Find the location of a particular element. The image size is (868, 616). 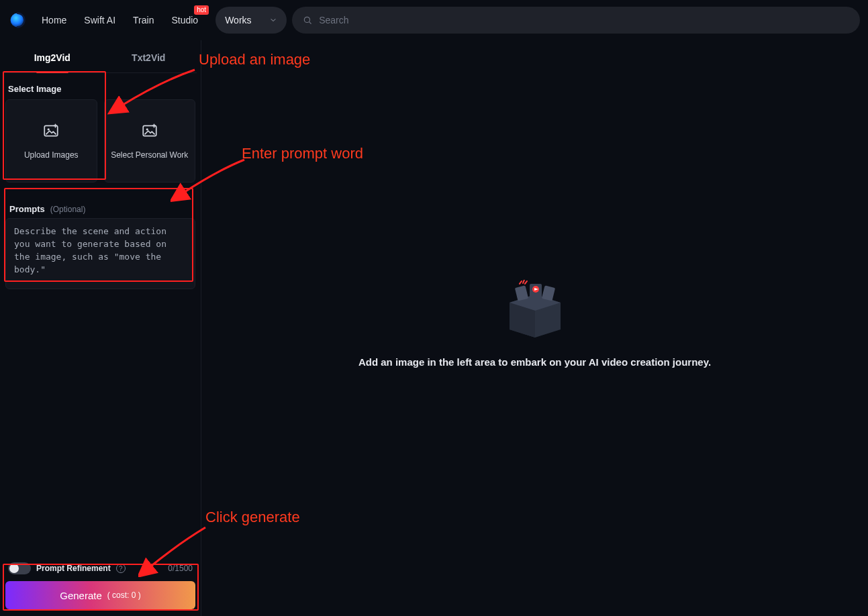

upload-images-tile: Upload Images is located at coordinates (51, 141).